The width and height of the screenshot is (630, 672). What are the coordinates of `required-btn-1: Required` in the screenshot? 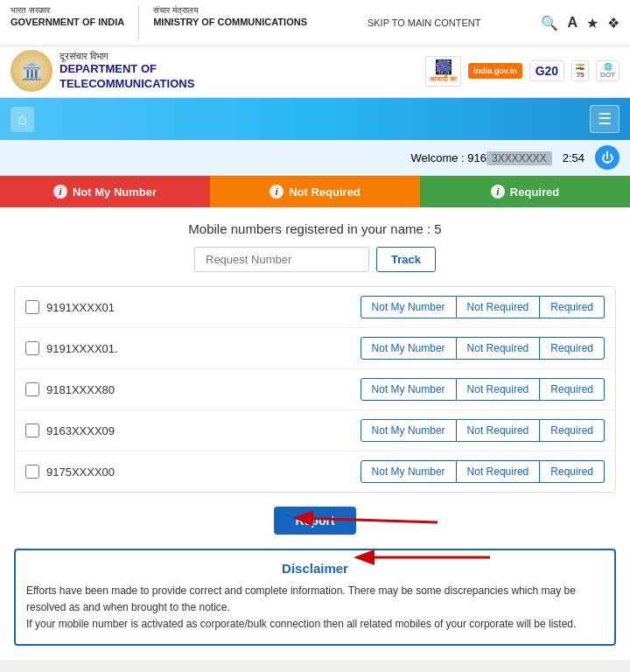 It's located at (572, 307).